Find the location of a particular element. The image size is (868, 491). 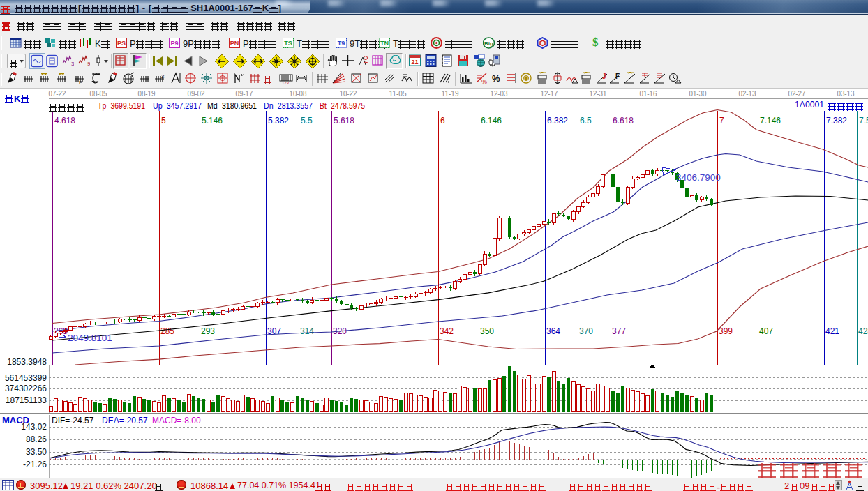

svg-text: DIF=-24.57 is located at coordinates (73, 421).